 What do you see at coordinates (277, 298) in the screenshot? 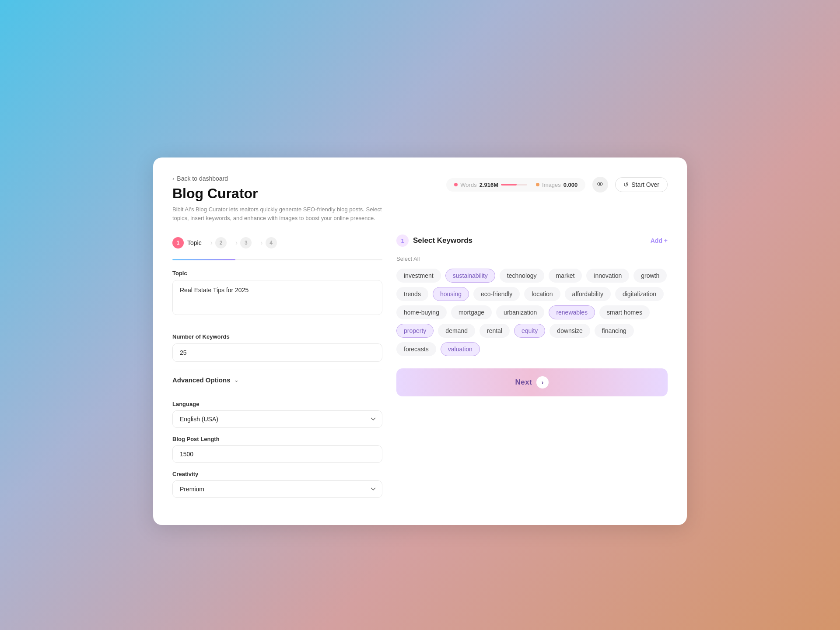
I see `topic-input: Real Estate Tips for 2025` at bounding box center [277, 298].